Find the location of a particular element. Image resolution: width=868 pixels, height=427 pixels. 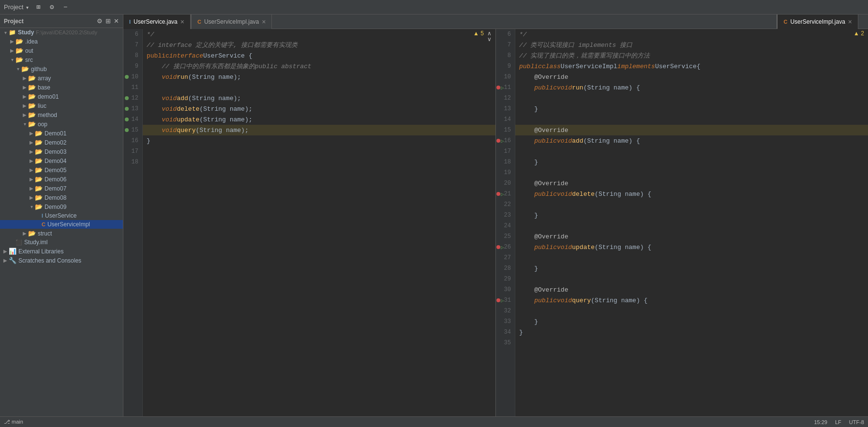

sidebar-item-label: Demo06 is located at coordinates (55, 179).